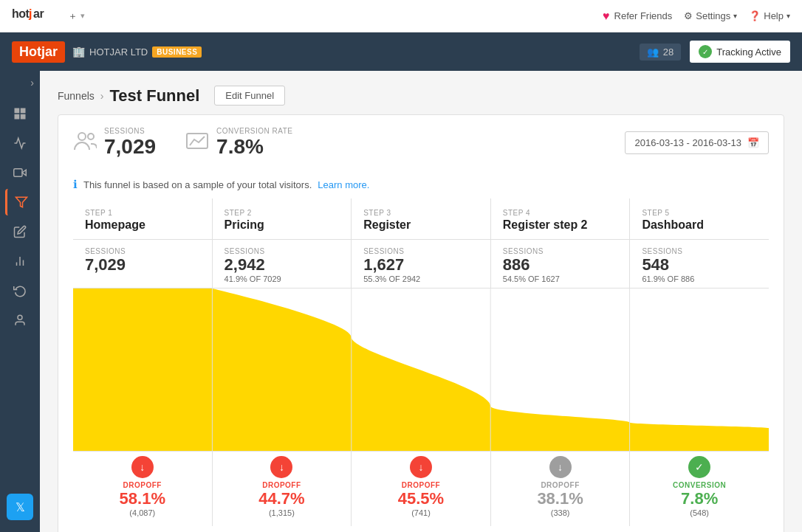 Image resolution: width=802 pixels, height=532 pixels. What do you see at coordinates (49, 16) in the screenshot?
I see `top-nav-left: hot j ar ＋ ▾` at bounding box center [49, 16].